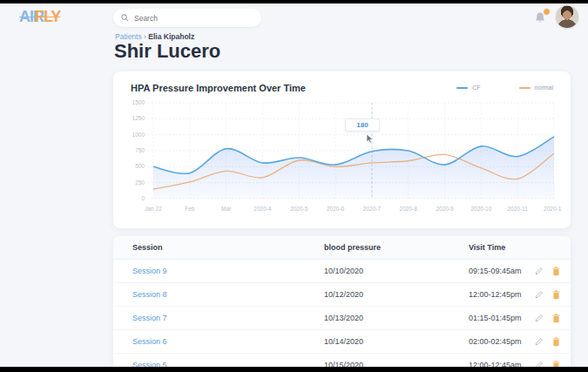  What do you see at coordinates (567, 17) in the screenshot?
I see `user-avatar` at bounding box center [567, 17].